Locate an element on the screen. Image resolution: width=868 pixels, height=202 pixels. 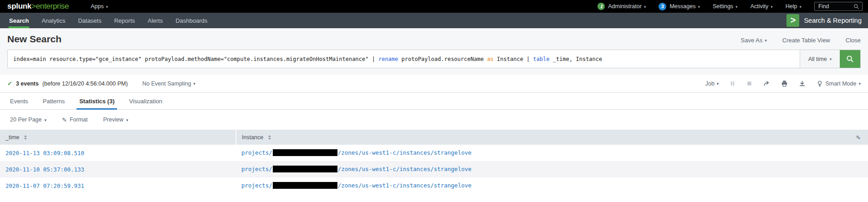
share-job-button is located at coordinates (767, 84).